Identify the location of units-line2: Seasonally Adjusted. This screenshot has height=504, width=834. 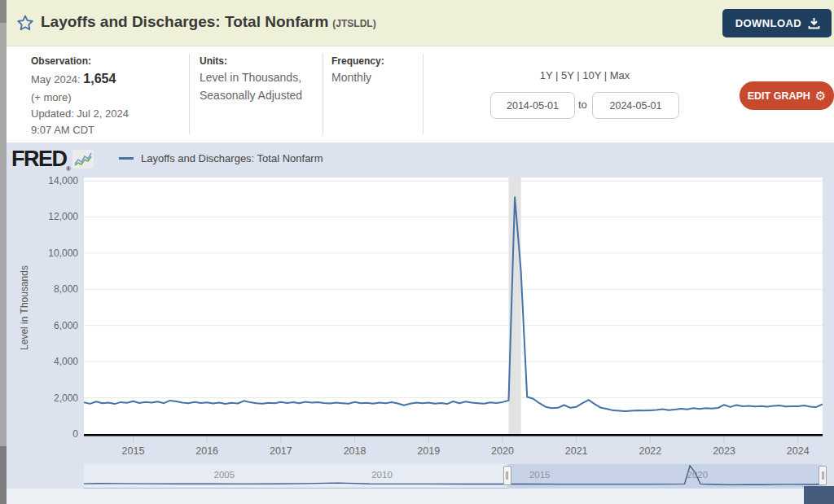
(259, 96).